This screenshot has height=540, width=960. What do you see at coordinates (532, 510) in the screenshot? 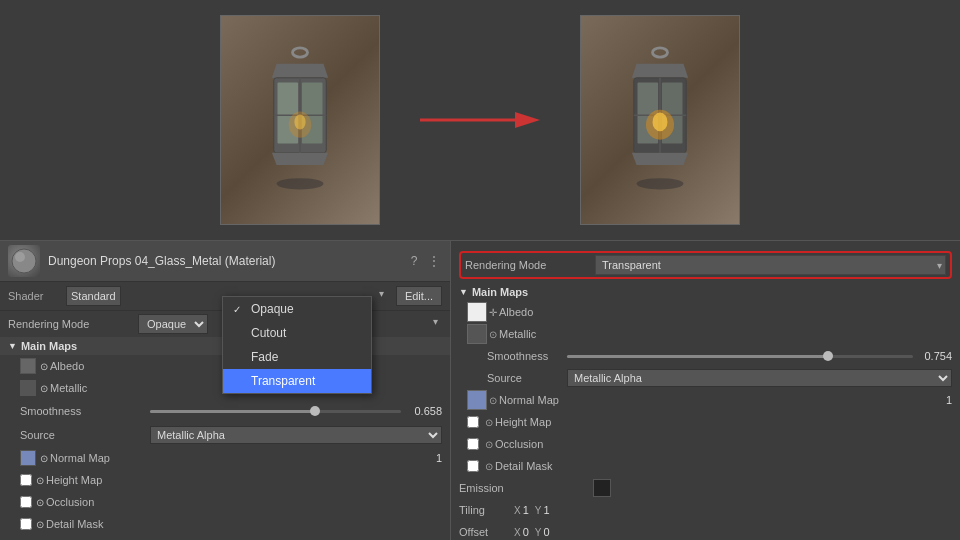
I see `tiling-xy-values: X 1 Y 1` at bounding box center [532, 510].